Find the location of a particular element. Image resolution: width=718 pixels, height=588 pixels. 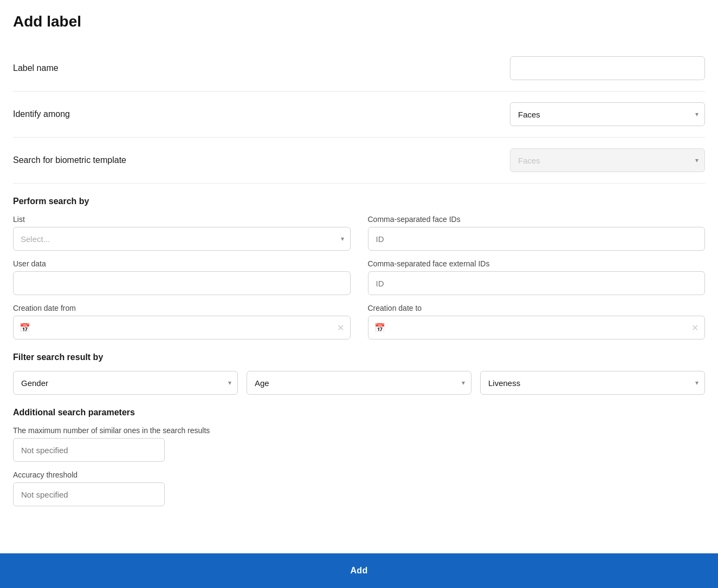

search-biometric-control: Faces ▾ is located at coordinates (607, 160).